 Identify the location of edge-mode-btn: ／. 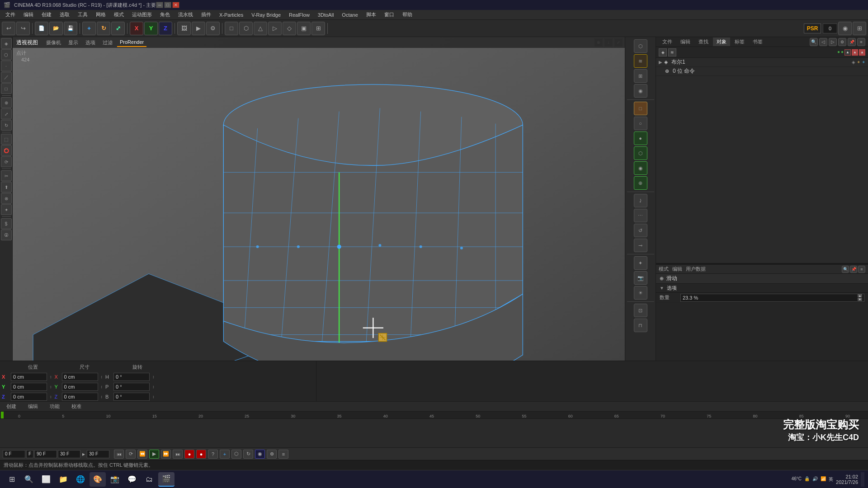
(6, 77).